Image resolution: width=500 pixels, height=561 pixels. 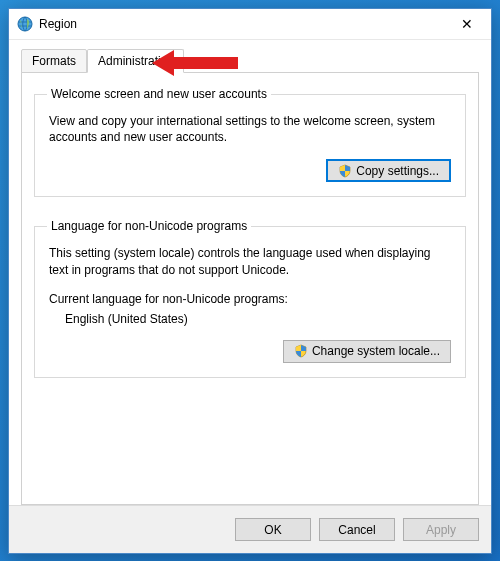 What do you see at coordinates (467, 24) in the screenshot?
I see `close-button: ✕` at bounding box center [467, 24].